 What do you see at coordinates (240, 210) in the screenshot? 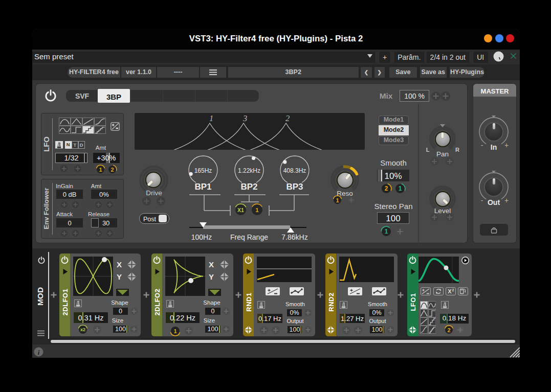
I see `svg-text: X1` at bounding box center [240, 210].